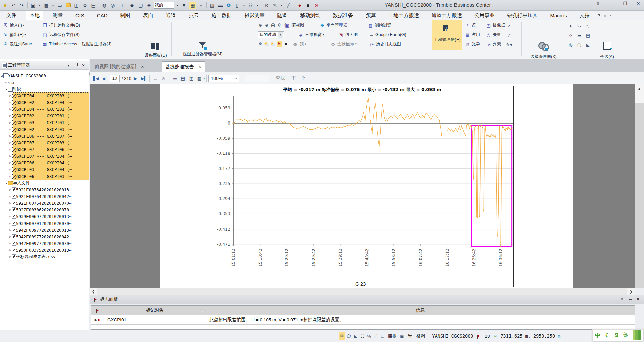 The height and width of the screenshot is (342, 644). What do you see at coordinates (104, 5) in the screenshot?
I see `globe-point-icon: ◍` at bounding box center [104, 5].